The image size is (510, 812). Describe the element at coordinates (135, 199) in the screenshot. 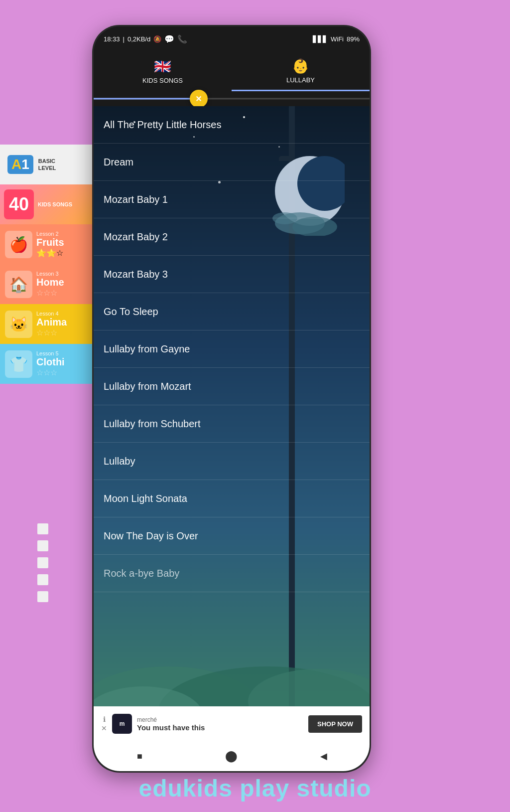

I see `song-title-3: Mozart Baby 1` at that location.